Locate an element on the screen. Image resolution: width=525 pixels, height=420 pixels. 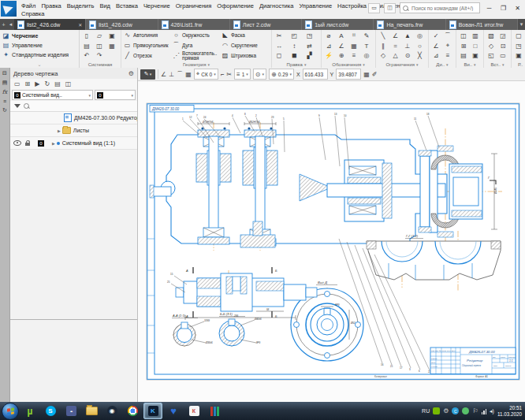
menu-insert: Вставка is located at coordinates (127, 6).